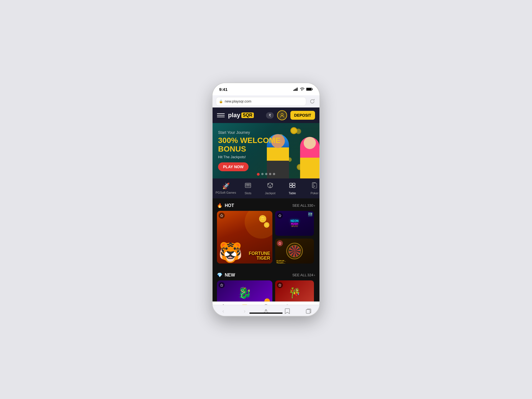  What do you see at coordinates (288, 303) in the screenshot?
I see `nav-live-casino: Live Casino` at bounding box center [288, 303].